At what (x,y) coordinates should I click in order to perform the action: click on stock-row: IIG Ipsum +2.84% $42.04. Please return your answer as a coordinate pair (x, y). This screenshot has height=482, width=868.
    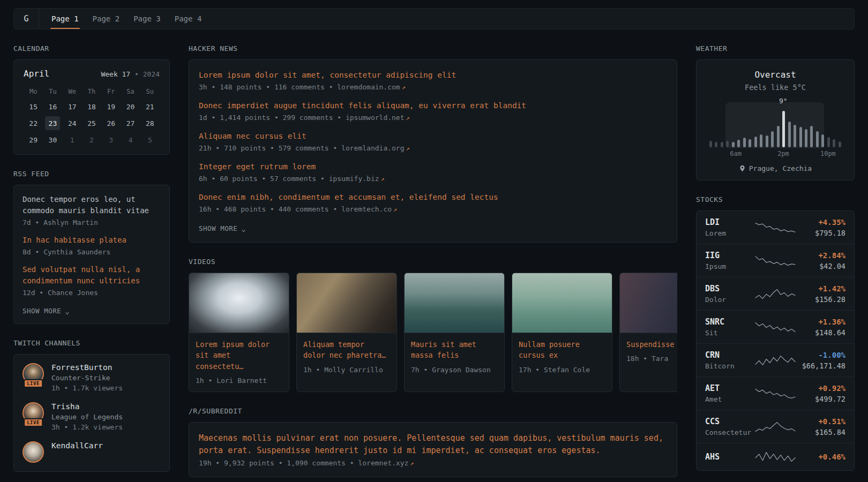
    Looking at the image, I should click on (775, 260).